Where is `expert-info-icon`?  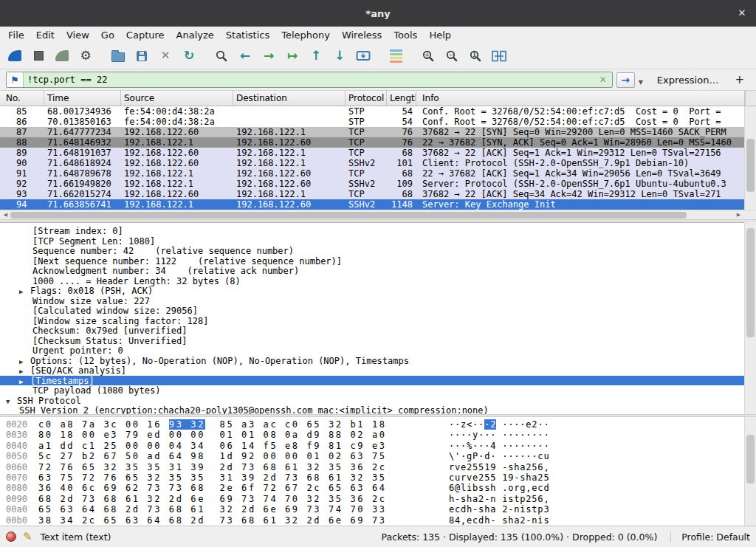
expert-info-icon is located at coordinates (11, 537).